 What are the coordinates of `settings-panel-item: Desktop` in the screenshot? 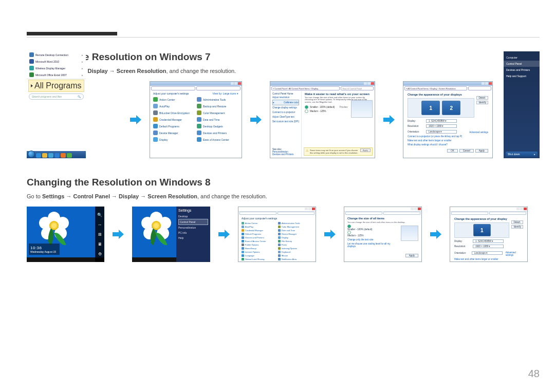 It's located at (193, 216).